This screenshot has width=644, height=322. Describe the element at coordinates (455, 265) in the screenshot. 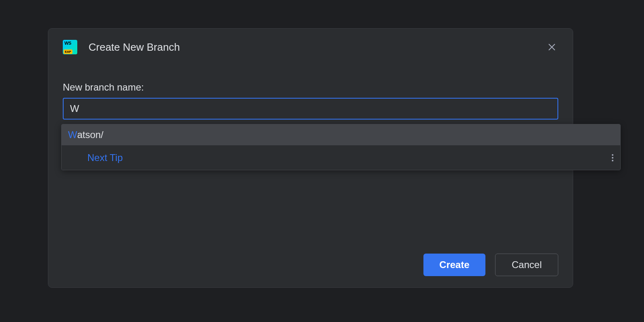

I see `create-button: Create` at that location.